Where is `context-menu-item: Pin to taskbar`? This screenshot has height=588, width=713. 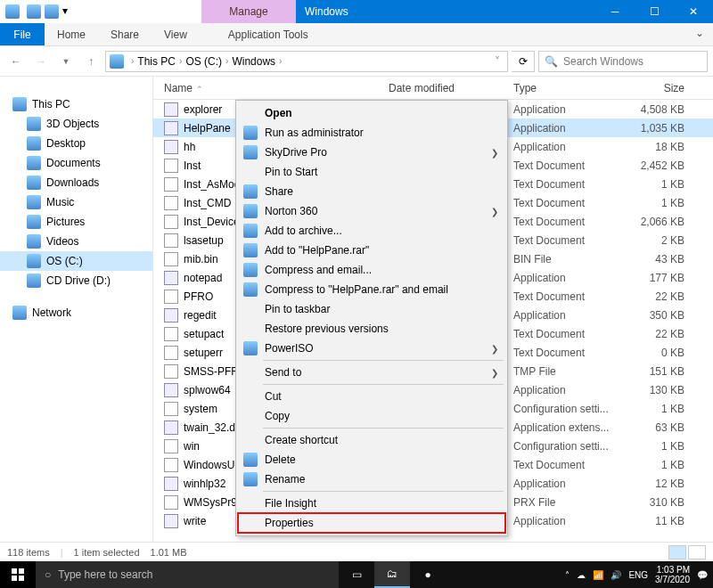
context-menu-item: Pin to taskbar is located at coordinates (372, 309).